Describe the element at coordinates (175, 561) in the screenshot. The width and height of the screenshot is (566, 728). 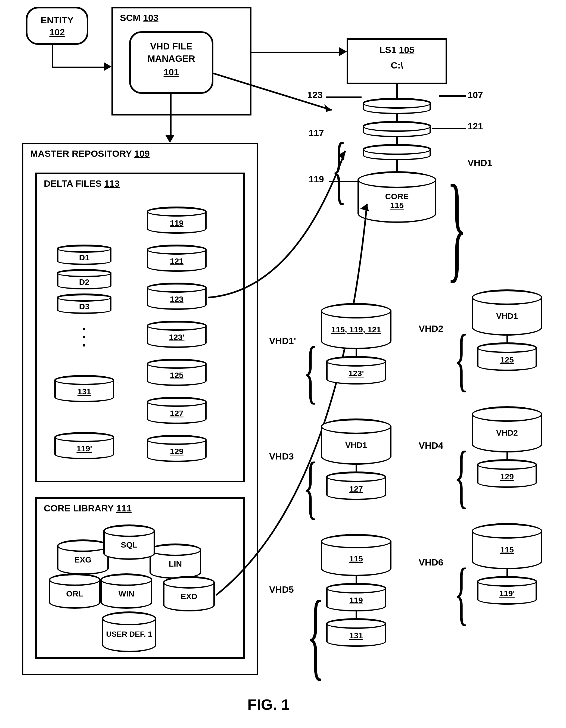
I see `cyl-lin: LIN` at that location.